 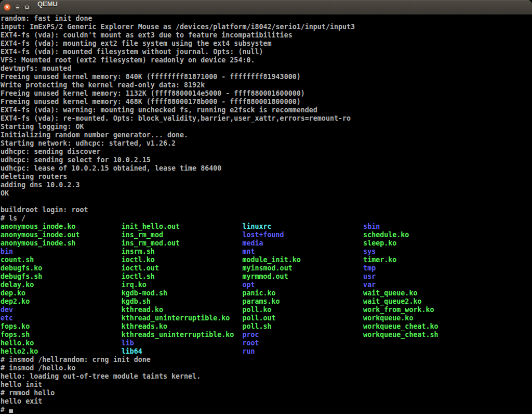 I want to click on ls-entry: tmp, so click(x=369, y=268).